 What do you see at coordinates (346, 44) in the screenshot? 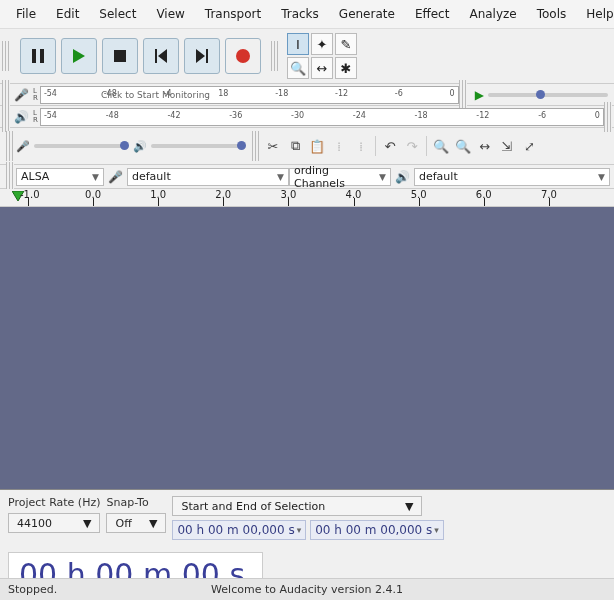
I see `draw-tool: ✎` at bounding box center [346, 44].